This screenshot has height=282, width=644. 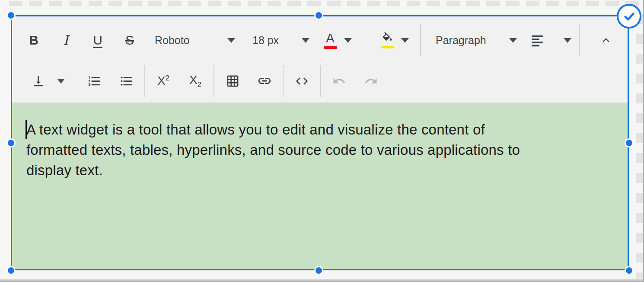 What do you see at coordinates (330, 40) in the screenshot?
I see `text-color-button: A` at bounding box center [330, 40].